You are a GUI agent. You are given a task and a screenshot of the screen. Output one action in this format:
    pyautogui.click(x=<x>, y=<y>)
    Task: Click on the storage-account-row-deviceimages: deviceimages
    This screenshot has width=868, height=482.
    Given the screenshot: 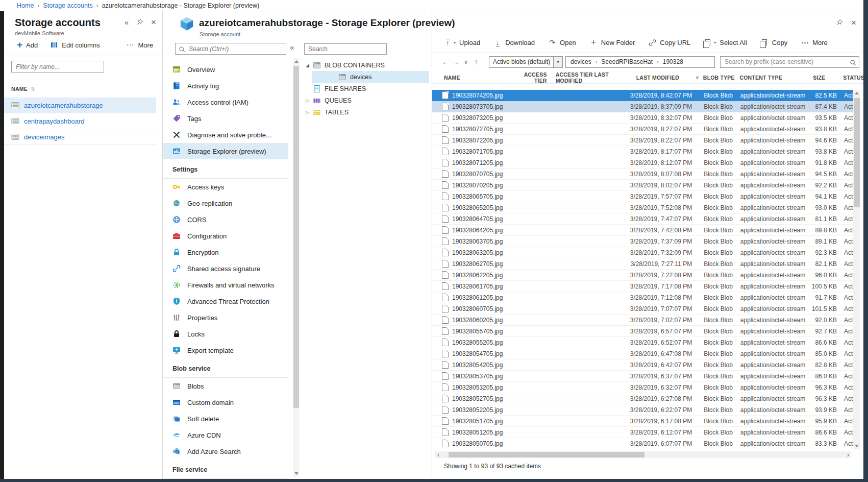 What is the action you would take?
    pyautogui.click(x=80, y=137)
    